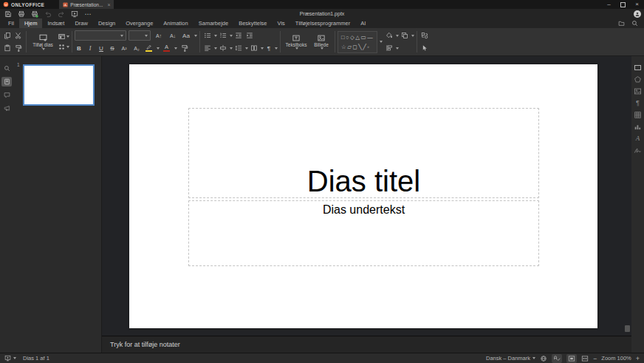 The width and height of the screenshot is (644, 363). I want to click on title-placeholder: Dias titel, so click(363, 153).